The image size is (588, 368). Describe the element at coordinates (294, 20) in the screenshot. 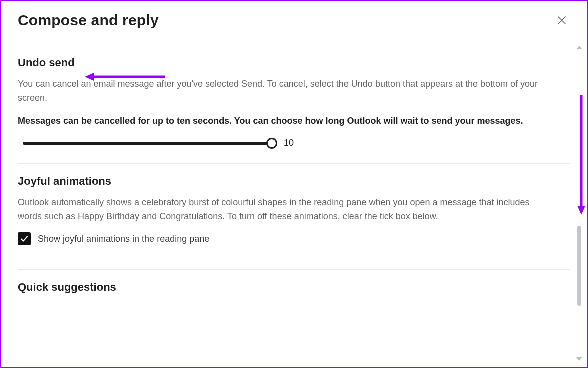

I see `panel-header: Compose and reply` at that location.